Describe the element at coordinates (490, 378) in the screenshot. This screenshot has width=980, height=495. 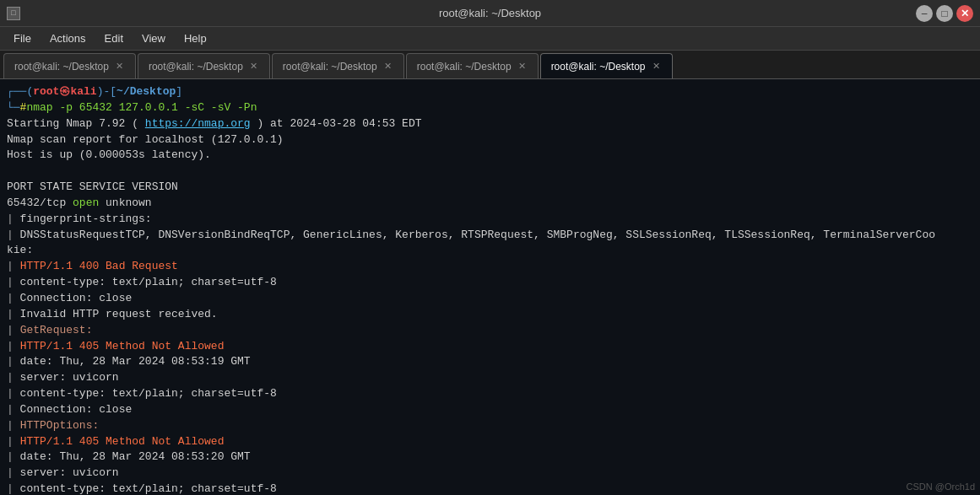
I see `output-405-3: | server: uvicorn` at that location.